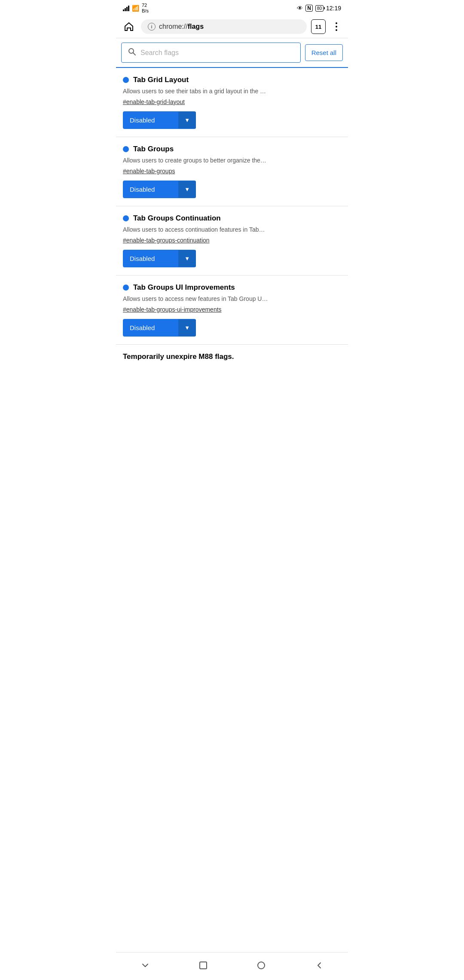  I want to click on tab-count: 11, so click(318, 27).